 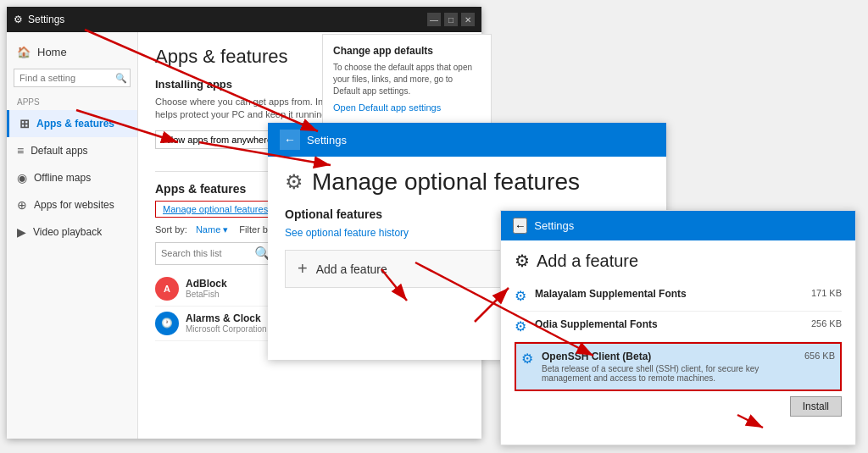 I want to click on search-icon: 🔍, so click(x=121, y=78).